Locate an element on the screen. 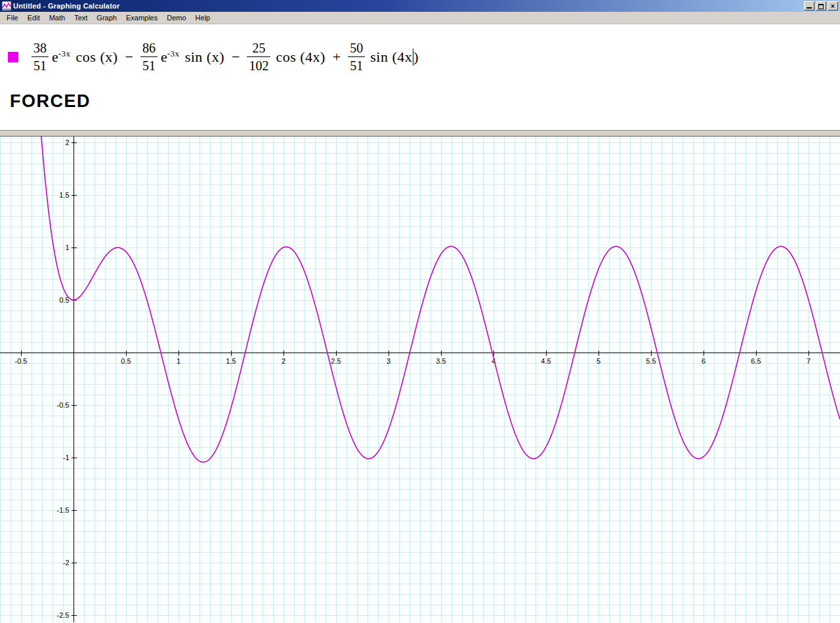 The width and height of the screenshot is (840, 623). maximize-button is located at coordinates (821, 6).